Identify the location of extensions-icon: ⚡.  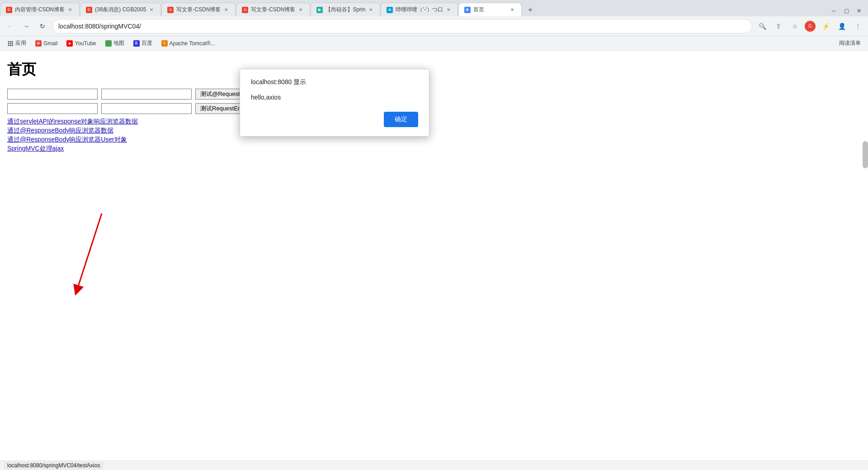
(826, 26).